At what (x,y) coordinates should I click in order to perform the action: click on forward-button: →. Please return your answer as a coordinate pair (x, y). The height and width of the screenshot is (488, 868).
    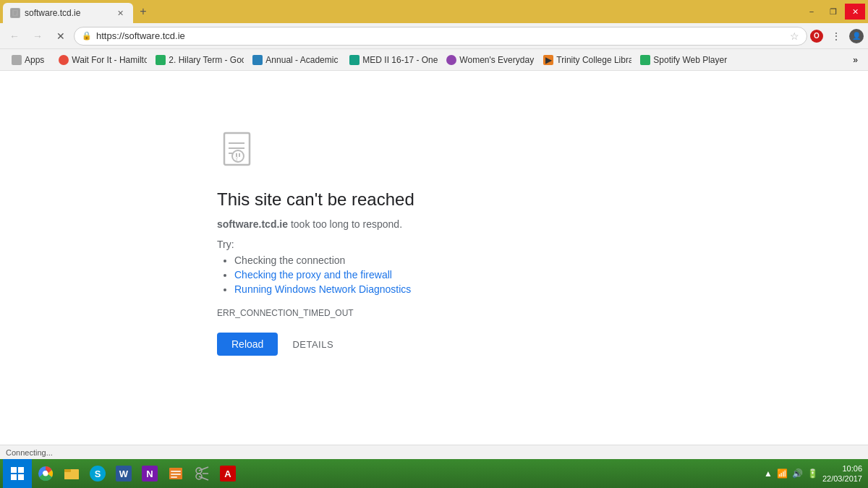
    Looking at the image, I should click on (38, 36).